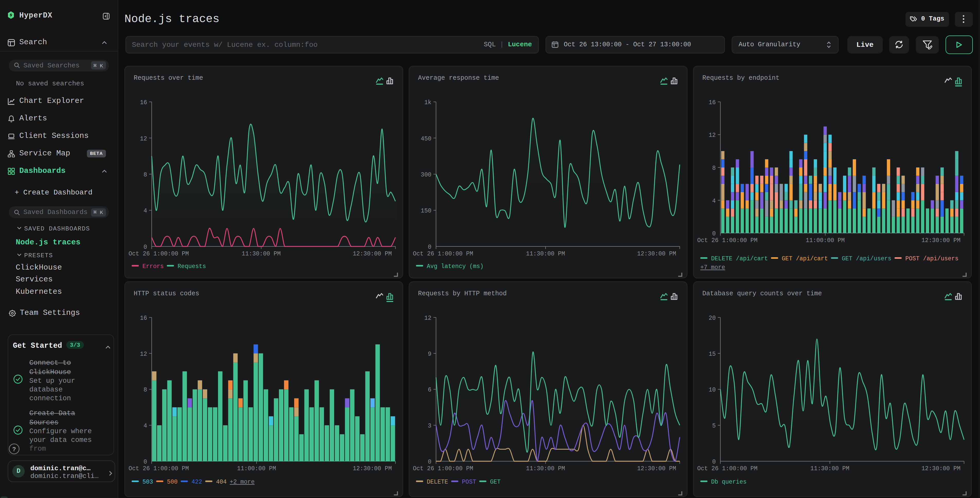 The width and height of the screenshot is (980, 498). What do you see at coordinates (429, 390) in the screenshot?
I see `svg-text: 6` at bounding box center [429, 390].